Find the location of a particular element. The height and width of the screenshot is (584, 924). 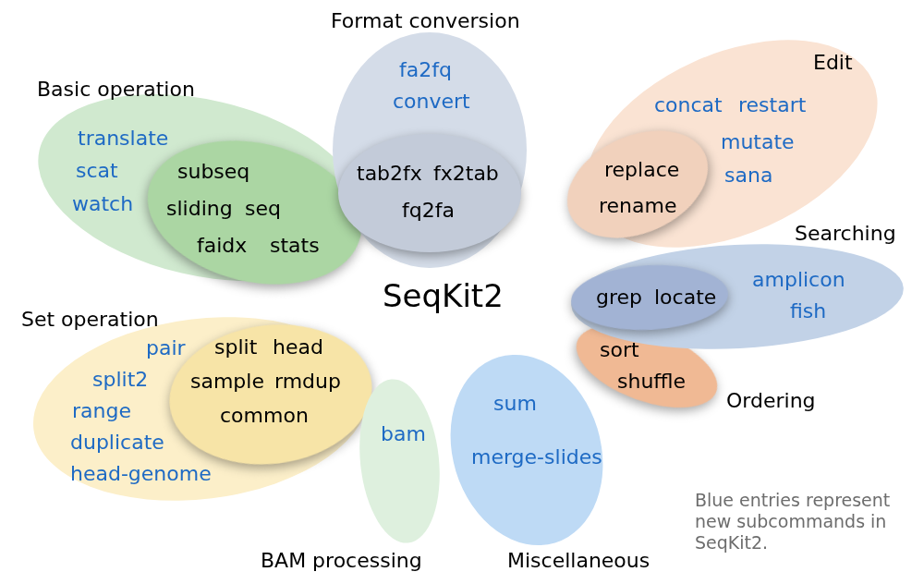

cmd-head: head is located at coordinates (298, 347).